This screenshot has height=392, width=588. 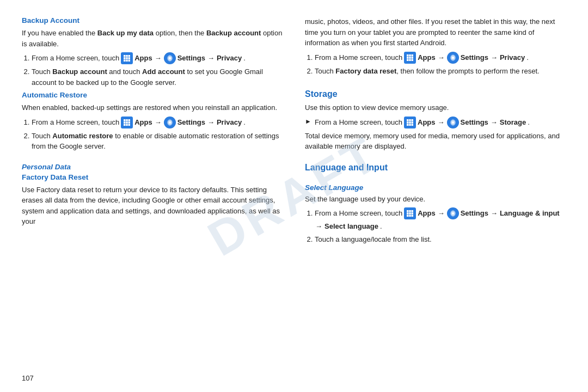 What do you see at coordinates (75, 58) in the screenshot?
I see `step1-pre-text: From a Home screen, touch` at bounding box center [75, 58].